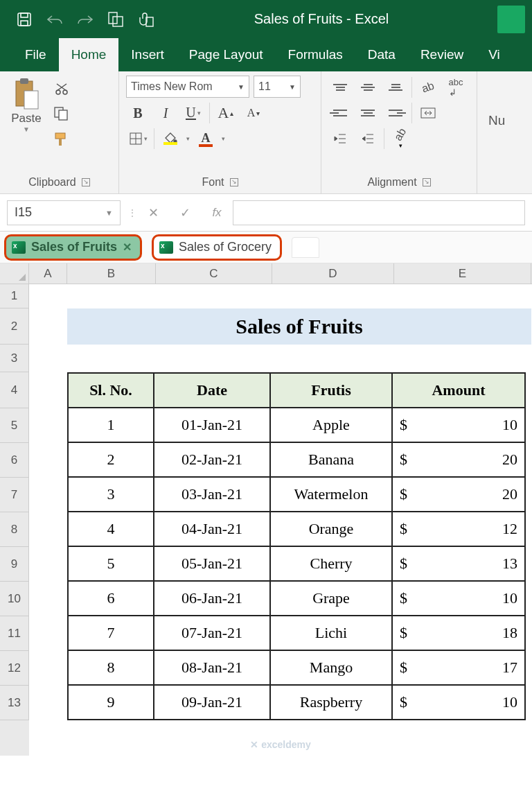 Image resolution: width=532 pixels, height=791 pixels. Describe the element at coordinates (26, 112) in the screenshot. I see `paste-button: Paste ▼` at that location.